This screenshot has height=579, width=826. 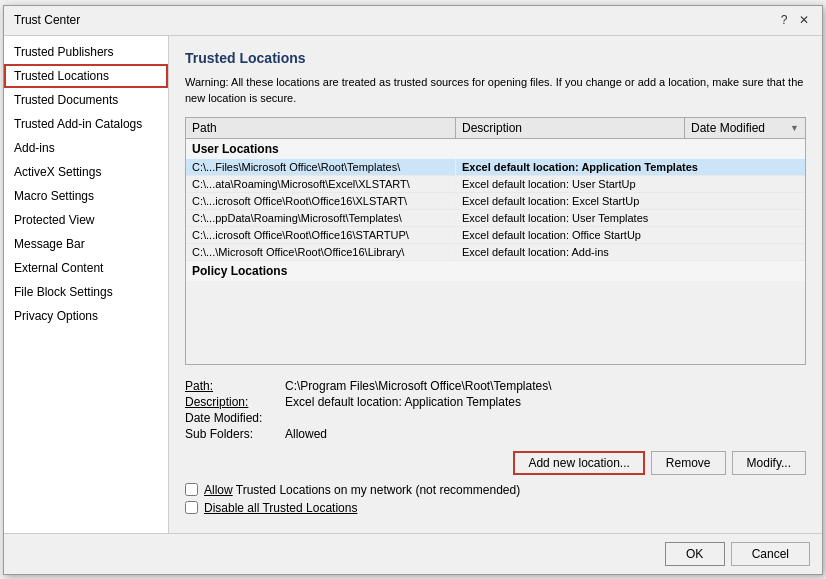 I want to click on group-header-user-locations: User Locations, so click(x=496, y=149).